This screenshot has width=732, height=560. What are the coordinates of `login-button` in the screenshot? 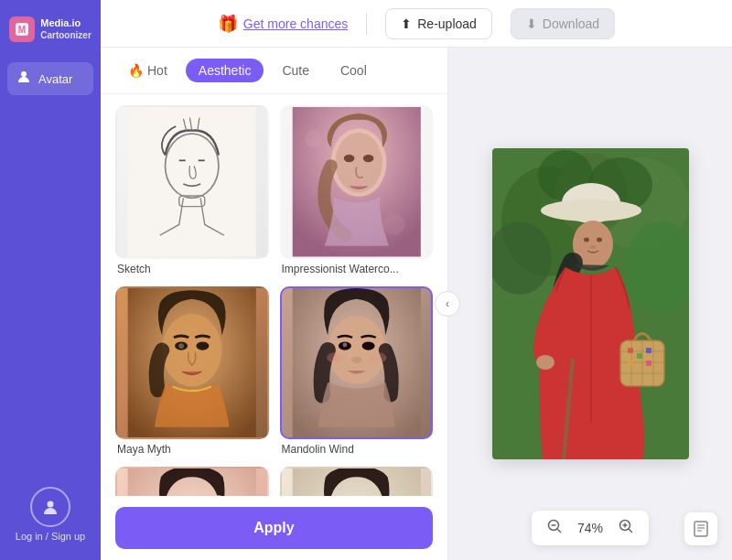 It's located at (50, 507).